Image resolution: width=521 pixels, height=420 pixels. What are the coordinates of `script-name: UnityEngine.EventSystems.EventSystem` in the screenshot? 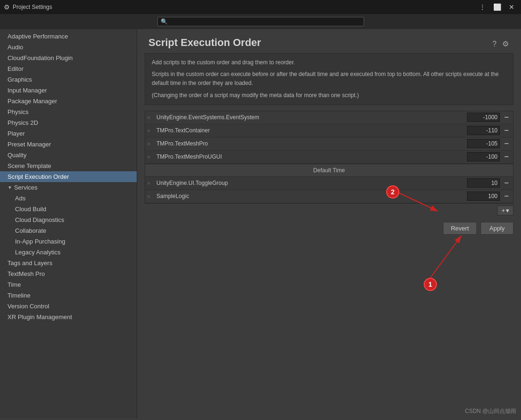 It's located at (307, 117).